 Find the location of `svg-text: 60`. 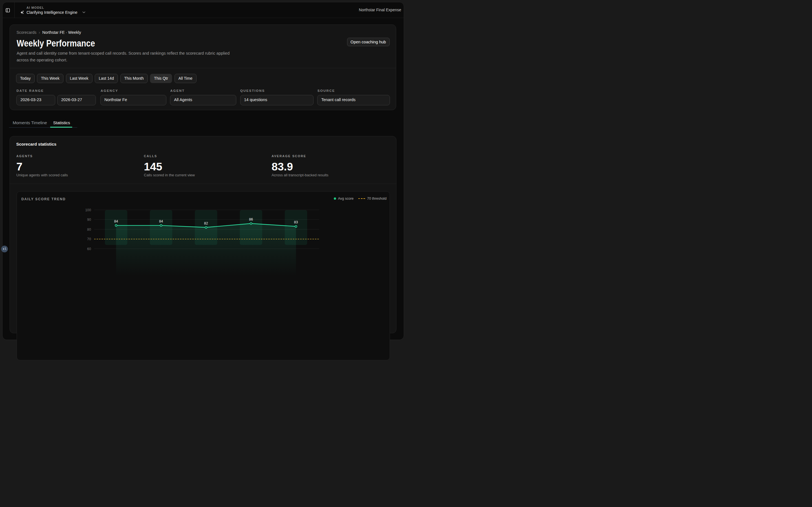

svg-text: 60 is located at coordinates (89, 249).